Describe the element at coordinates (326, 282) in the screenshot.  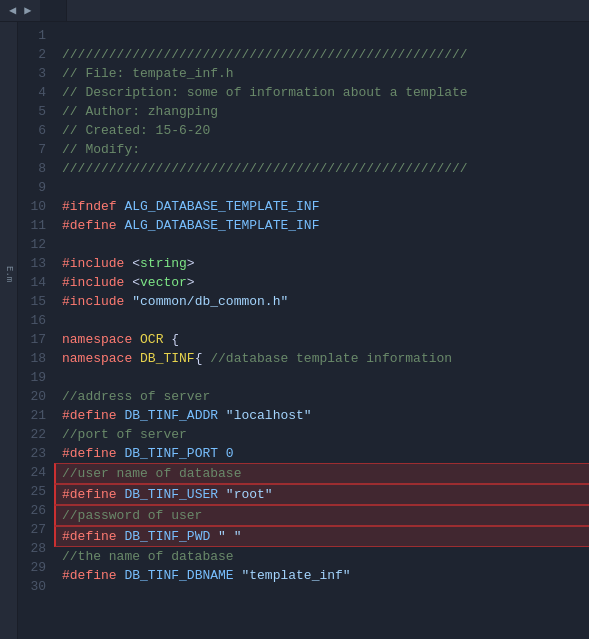
I see `code-line: #include <vector>` at that location.